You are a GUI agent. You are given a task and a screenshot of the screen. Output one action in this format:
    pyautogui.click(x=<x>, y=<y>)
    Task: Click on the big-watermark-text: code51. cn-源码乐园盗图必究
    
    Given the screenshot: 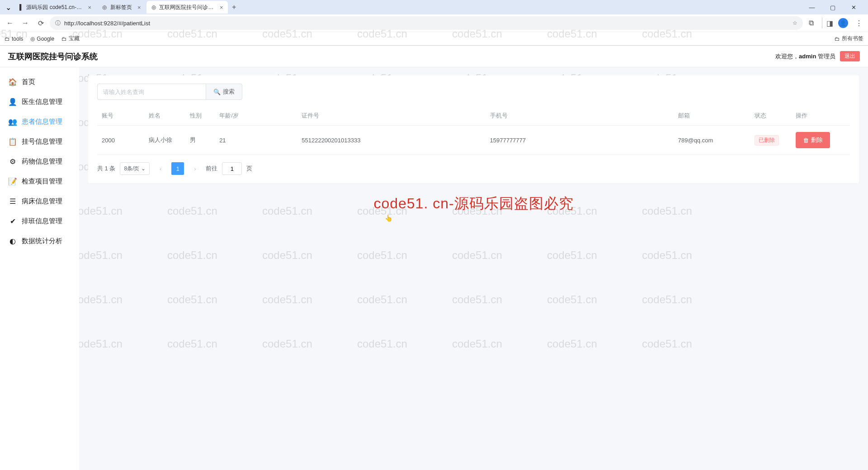 What is the action you would take?
    pyautogui.click(x=474, y=204)
    